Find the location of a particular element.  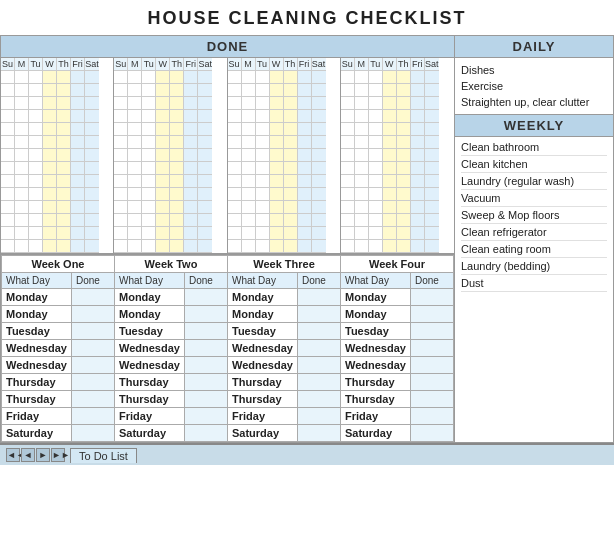

done-cell-w3-r4 is located at coordinates (318, 366).